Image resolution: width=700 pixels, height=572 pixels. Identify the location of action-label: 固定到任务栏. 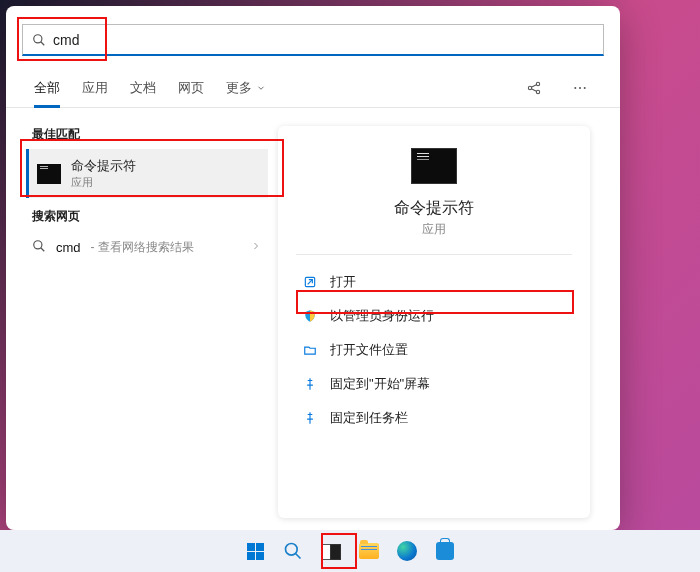
(369, 418).